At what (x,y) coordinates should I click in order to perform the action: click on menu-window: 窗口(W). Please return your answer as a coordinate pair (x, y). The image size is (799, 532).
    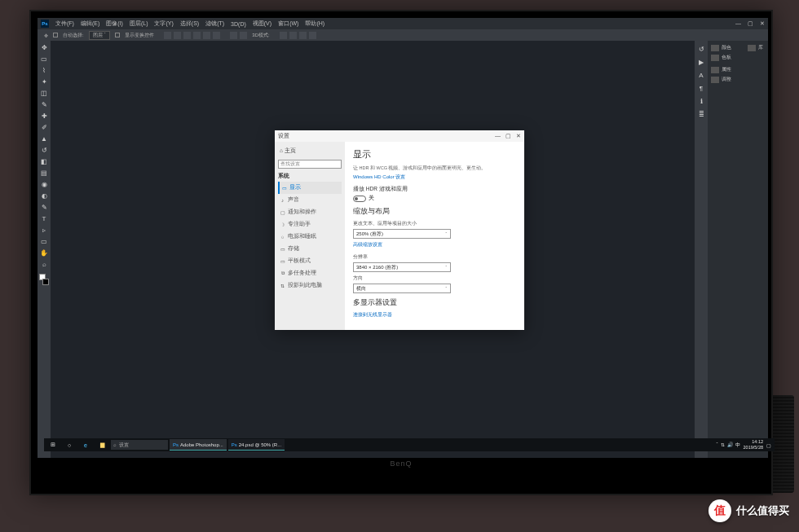
    Looking at the image, I should click on (289, 24).